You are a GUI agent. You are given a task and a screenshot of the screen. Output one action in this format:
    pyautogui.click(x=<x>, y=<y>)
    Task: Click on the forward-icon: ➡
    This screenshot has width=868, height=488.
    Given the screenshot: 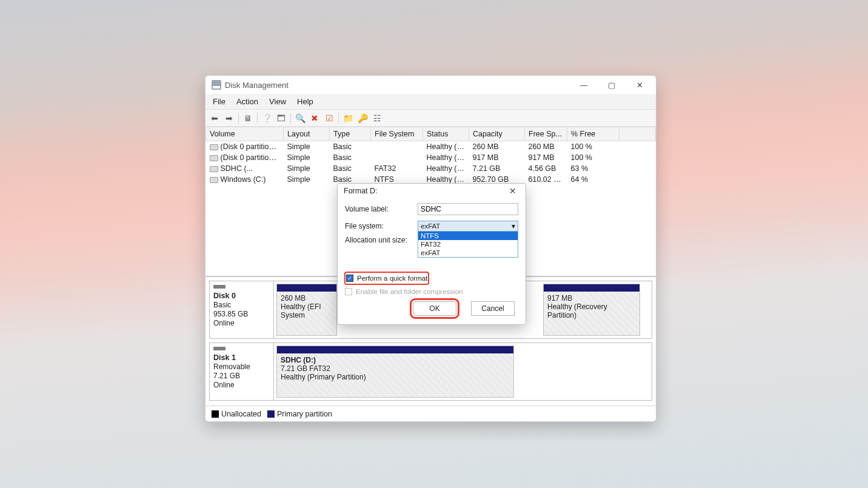 What is the action you would take?
    pyautogui.click(x=229, y=118)
    